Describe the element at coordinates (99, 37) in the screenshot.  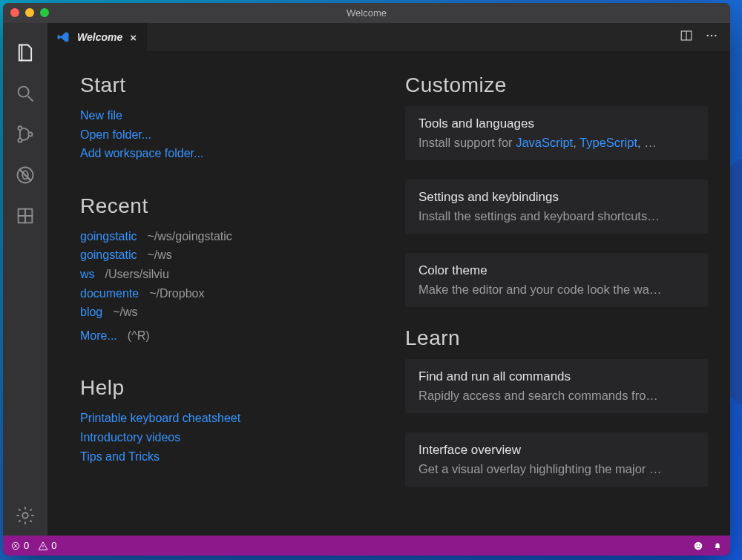
I see `tab-label: Welcome` at that location.